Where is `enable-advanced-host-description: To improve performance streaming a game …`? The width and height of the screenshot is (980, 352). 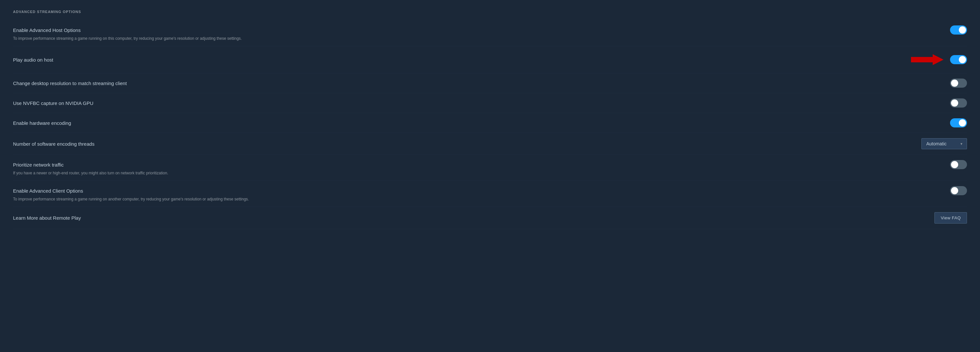
enable-advanced-host-description: To improve performance streaming a game … is located at coordinates (127, 38).